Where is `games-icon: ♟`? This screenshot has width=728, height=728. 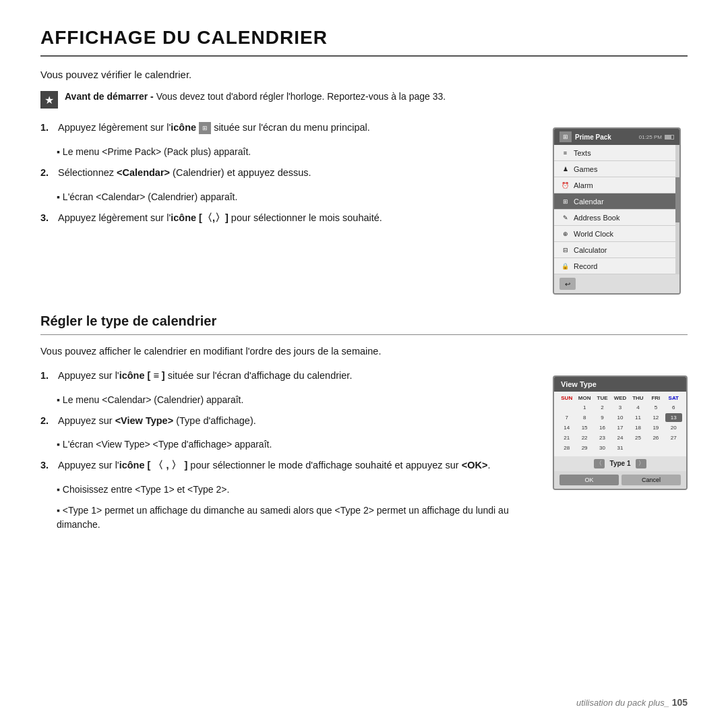 games-icon: ♟ is located at coordinates (565, 169).